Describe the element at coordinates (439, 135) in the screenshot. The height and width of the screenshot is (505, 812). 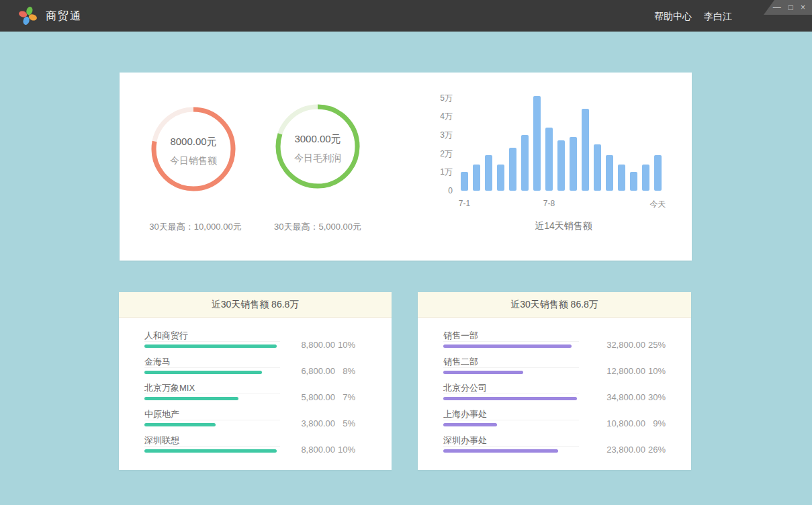
I see `y-axis-tick: 3万` at that location.